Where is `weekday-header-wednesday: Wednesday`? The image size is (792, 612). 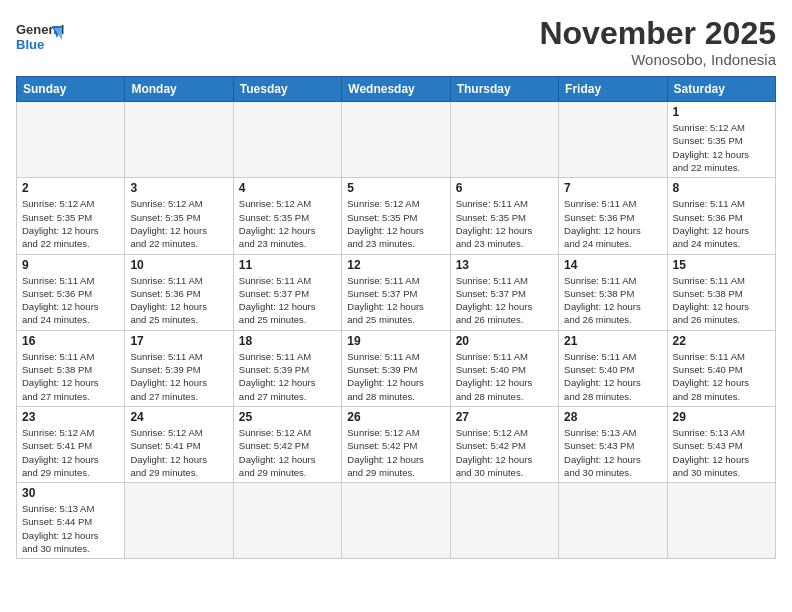
weekday-header-wednesday: Wednesday is located at coordinates (396, 90).